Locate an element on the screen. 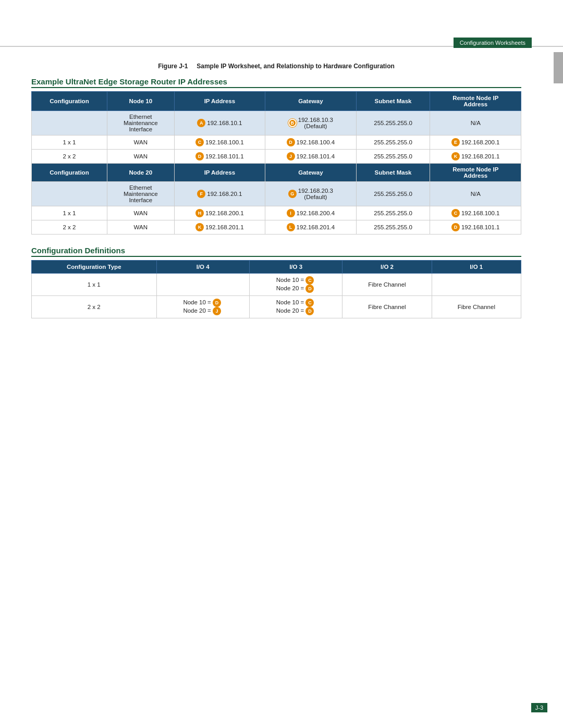  col-subnet-mask: Subnet Mask is located at coordinates (393, 101).